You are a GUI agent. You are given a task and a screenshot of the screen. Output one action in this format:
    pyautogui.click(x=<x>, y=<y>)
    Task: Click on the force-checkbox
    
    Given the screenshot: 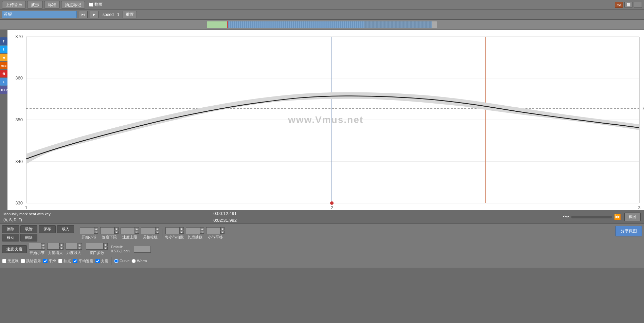 What is the action you would take?
    pyautogui.click(x=98, y=261)
    